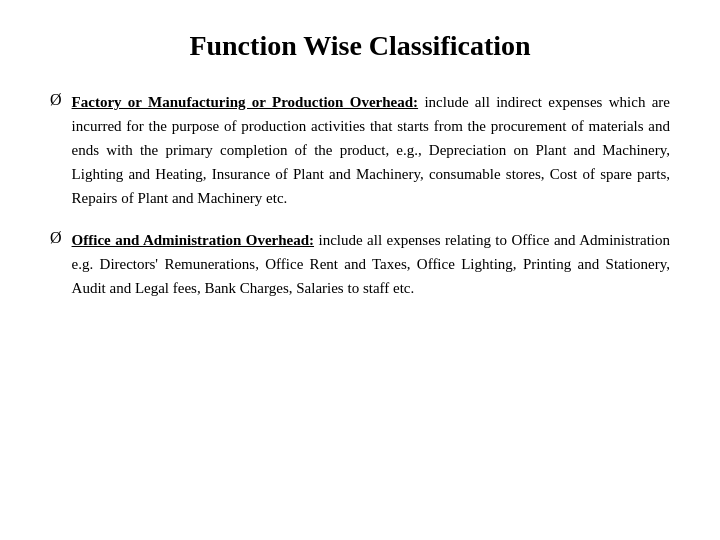  I want to click on factory-label: Factory or Manufacturing or Production O…, so click(246, 102).